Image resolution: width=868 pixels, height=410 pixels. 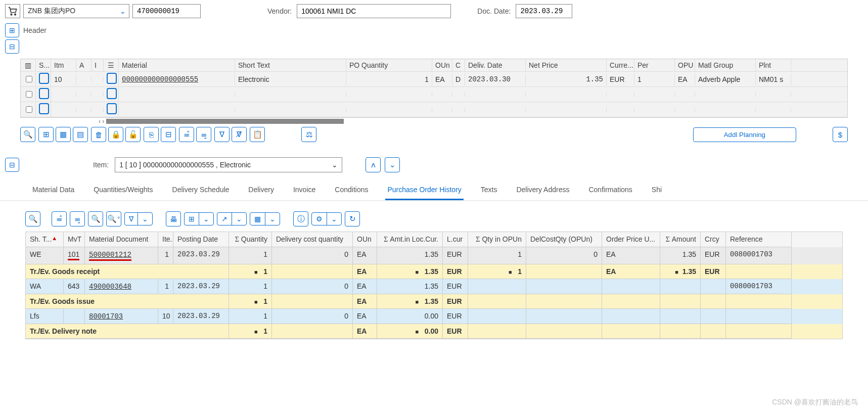 I want to click on col-curr: Curre..., so click(x=621, y=65).